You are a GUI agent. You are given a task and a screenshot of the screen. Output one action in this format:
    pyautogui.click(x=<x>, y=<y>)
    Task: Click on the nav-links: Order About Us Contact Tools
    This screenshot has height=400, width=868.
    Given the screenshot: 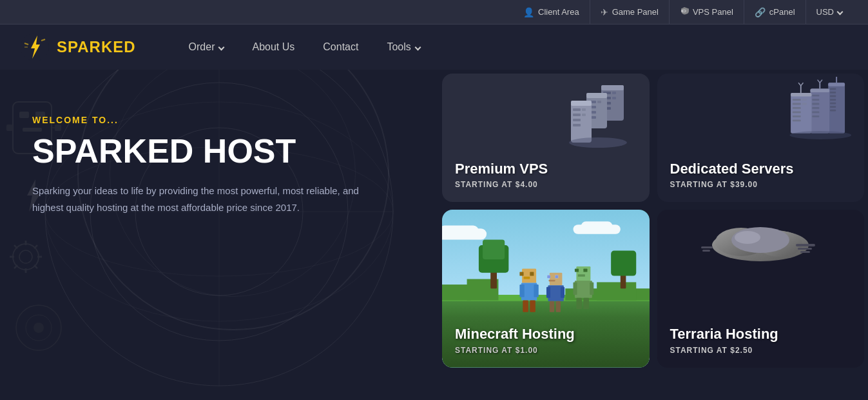 What is the action you would take?
    pyautogui.click(x=304, y=47)
    